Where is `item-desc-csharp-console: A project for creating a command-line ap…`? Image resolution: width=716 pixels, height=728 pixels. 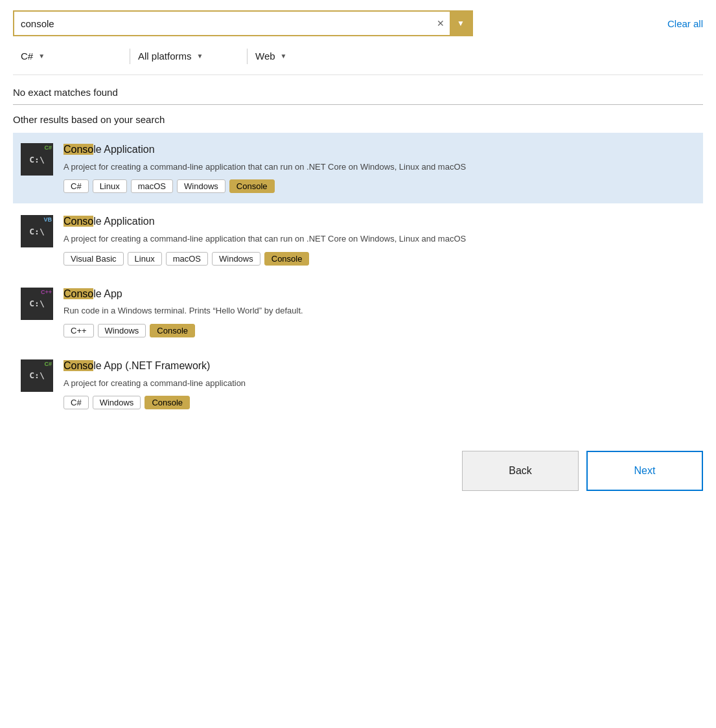 item-desc-csharp-console: A project for creating a command-line ap… is located at coordinates (380, 167).